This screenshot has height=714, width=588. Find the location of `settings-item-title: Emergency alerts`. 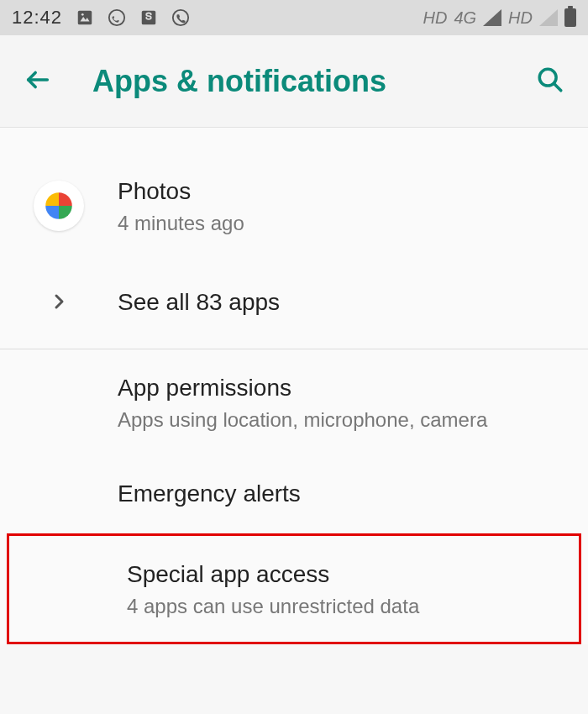

settings-item-title: Emergency alerts is located at coordinates (344, 494).